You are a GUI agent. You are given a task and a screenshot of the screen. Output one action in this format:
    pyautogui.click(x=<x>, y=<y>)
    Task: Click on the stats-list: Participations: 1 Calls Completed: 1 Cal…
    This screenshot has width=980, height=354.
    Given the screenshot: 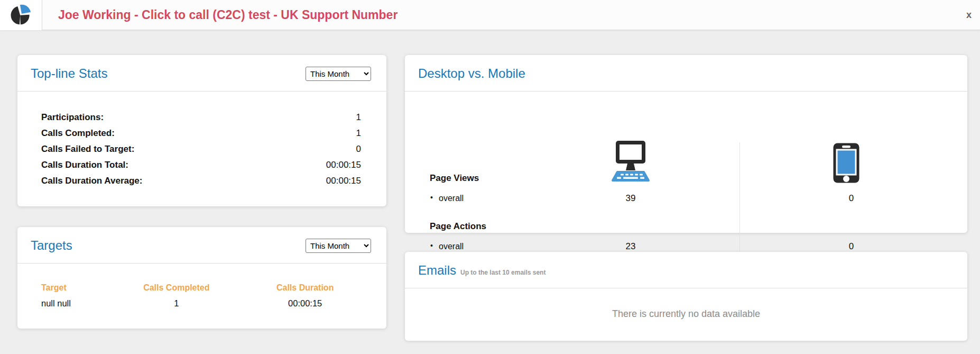 What is the action you would take?
    pyautogui.click(x=202, y=140)
    